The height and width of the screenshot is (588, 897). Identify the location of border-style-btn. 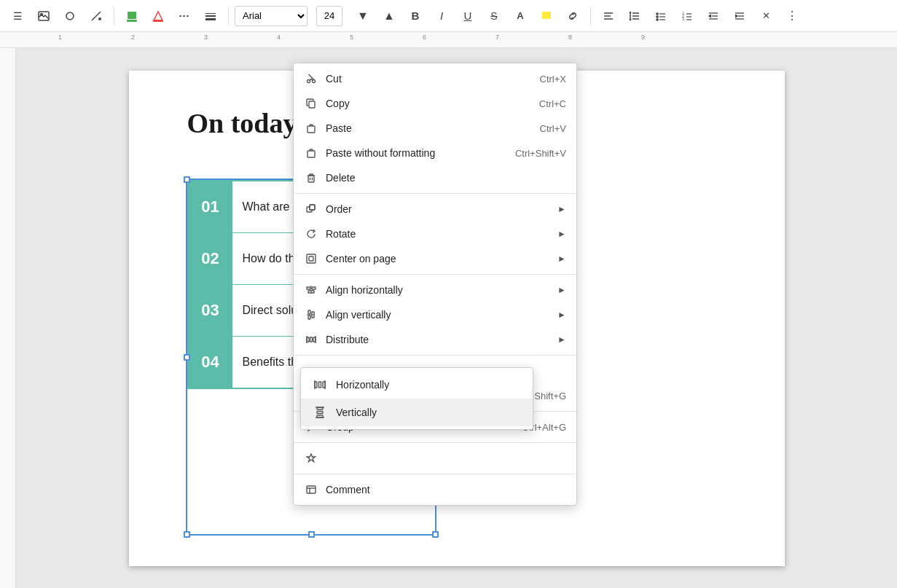
(184, 16).